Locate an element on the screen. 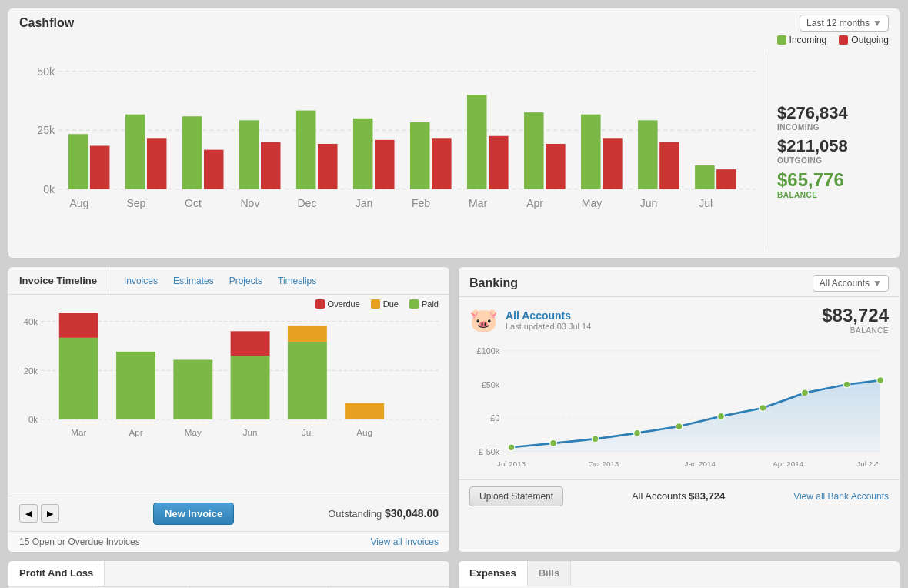 Image resolution: width=908 pixels, height=588 pixels. bottom-row: Profit And Loss Income Expenses Operatin… is located at coordinates (454, 574).